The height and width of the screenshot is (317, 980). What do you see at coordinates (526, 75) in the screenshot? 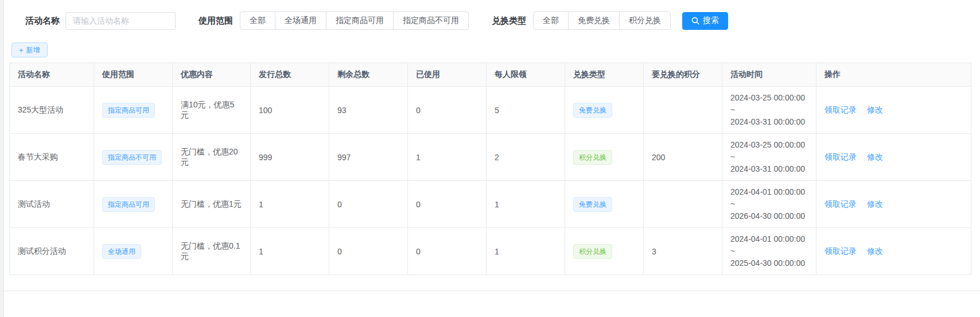
I see `col-header-per-person-limit: 每人限领` at bounding box center [526, 75].